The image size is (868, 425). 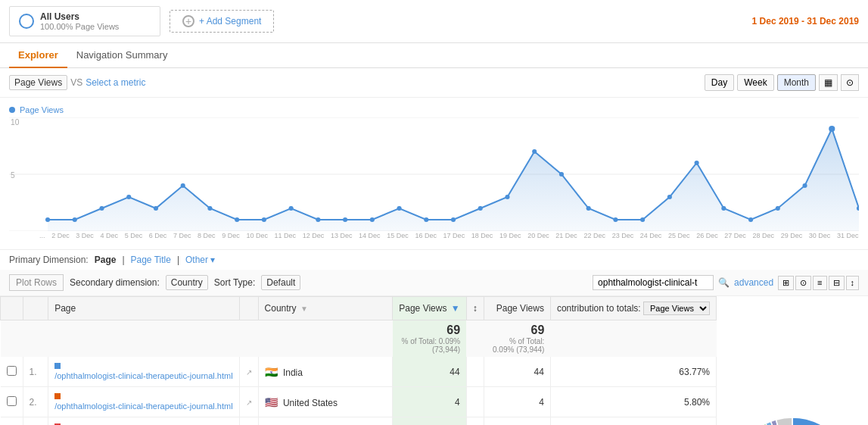 What do you see at coordinates (837, 283) in the screenshot?
I see `view-pivot-button: ⊟` at bounding box center [837, 283].